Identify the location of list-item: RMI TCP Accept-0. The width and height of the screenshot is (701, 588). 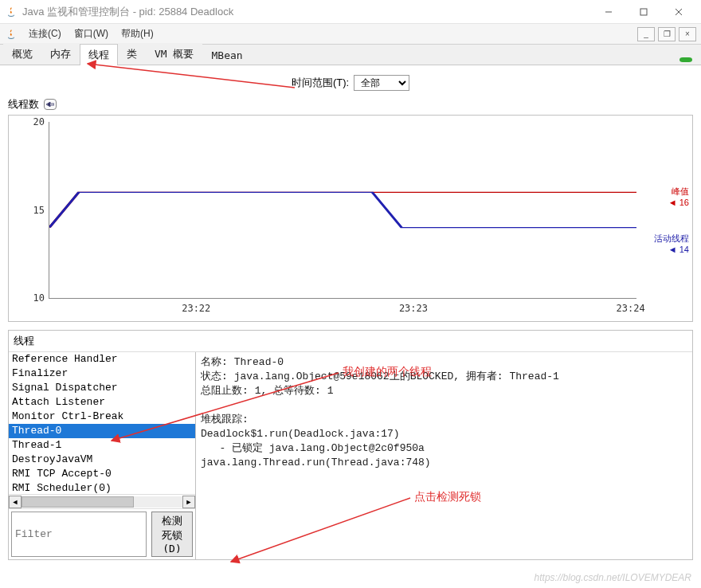
(102, 474).